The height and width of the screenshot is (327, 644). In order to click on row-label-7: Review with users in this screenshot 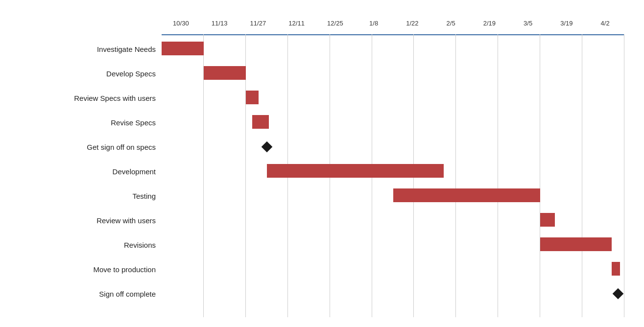, I will do `click(83, 220)`.